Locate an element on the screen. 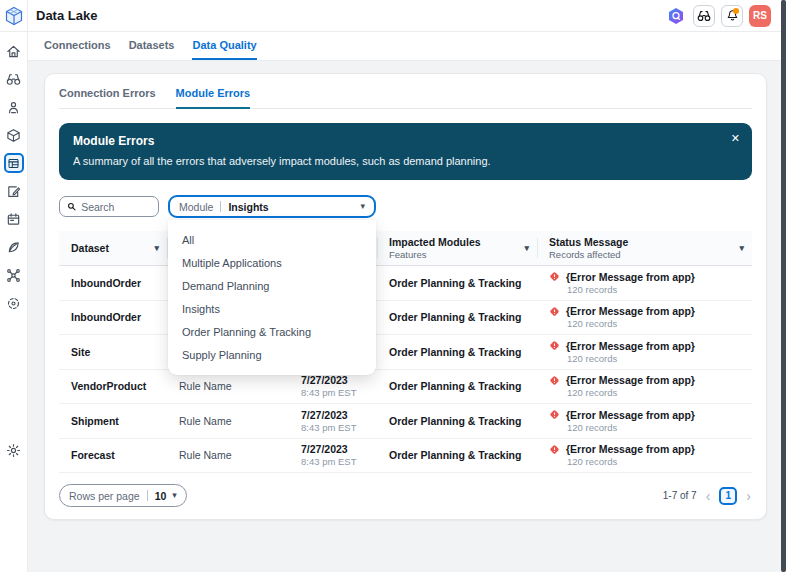 This screenshot has width=786, height=572. error-subtabs: Connection Errors Module Errors is located at coordinates (406, 98).